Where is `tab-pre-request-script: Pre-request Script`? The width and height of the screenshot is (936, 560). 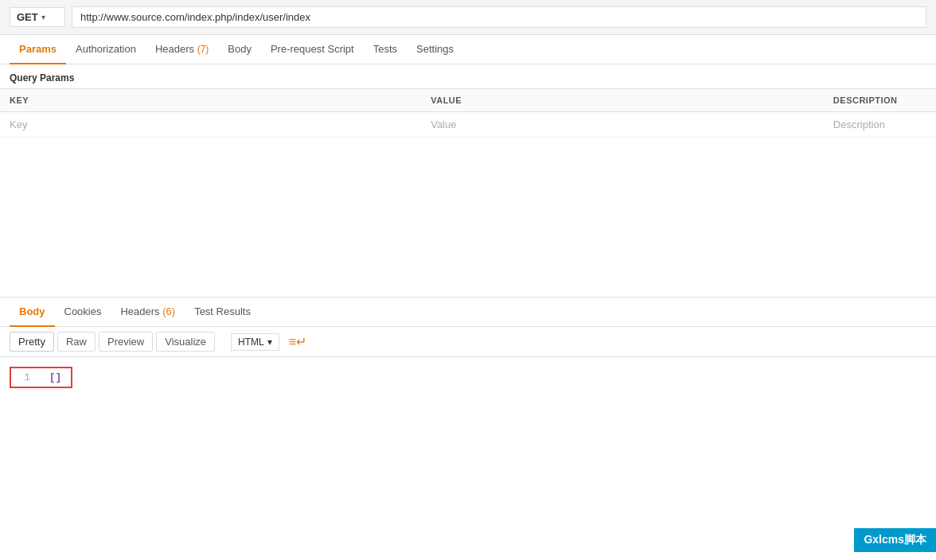 tab-pre-request-script: Pre-request Script is located at coordinates (312, 49).